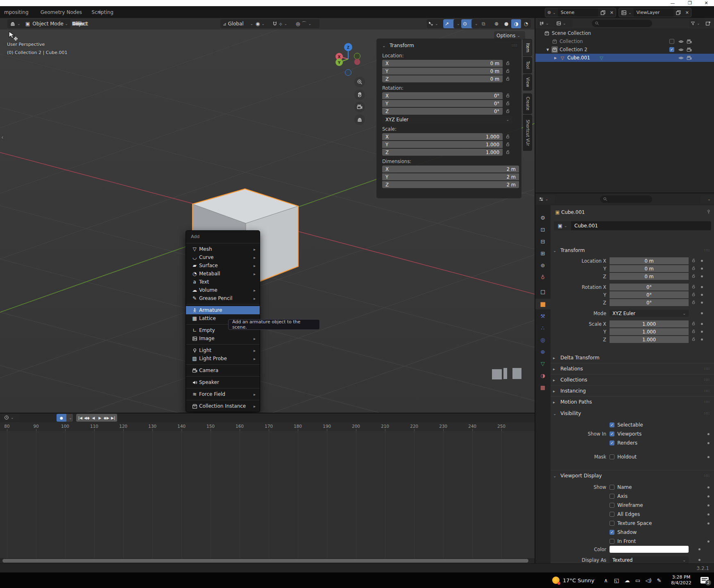 The width and height of the screenshot is (714, 588). What do you see at coordinates (543, 265) in the screenshot?
I see `properties-tab-scene: ⊚` at bounding box center [543, 265].